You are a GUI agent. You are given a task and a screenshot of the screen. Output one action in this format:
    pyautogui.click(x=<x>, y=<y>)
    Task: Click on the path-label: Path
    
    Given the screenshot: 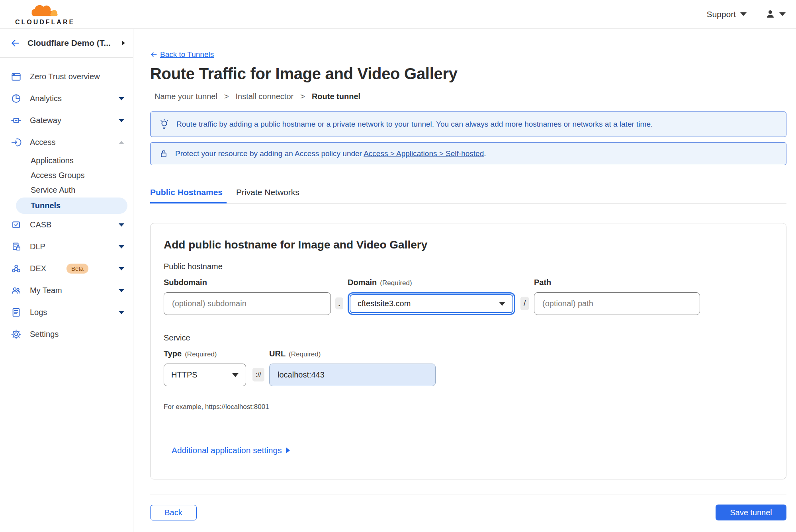 What is the action you would take?
    pyautogui.click(x=617, y=283)
    